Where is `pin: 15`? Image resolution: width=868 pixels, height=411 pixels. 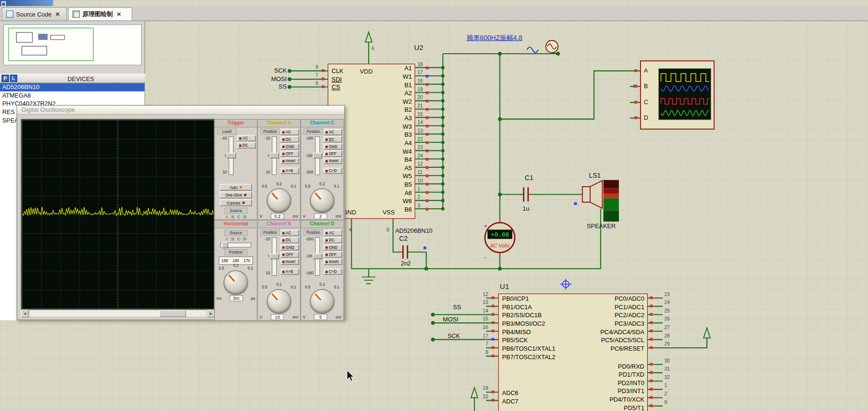
pin: 15 is located at coordinates (482, 322).